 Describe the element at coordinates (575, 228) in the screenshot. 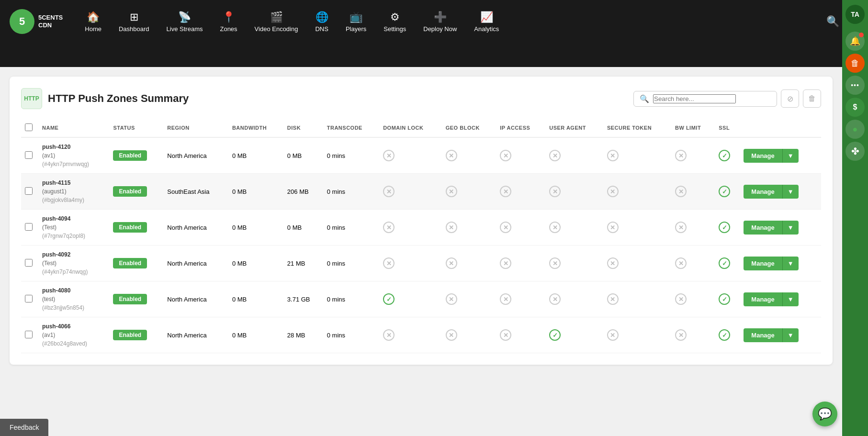

I see `row-user-agent: ✕` at that location.